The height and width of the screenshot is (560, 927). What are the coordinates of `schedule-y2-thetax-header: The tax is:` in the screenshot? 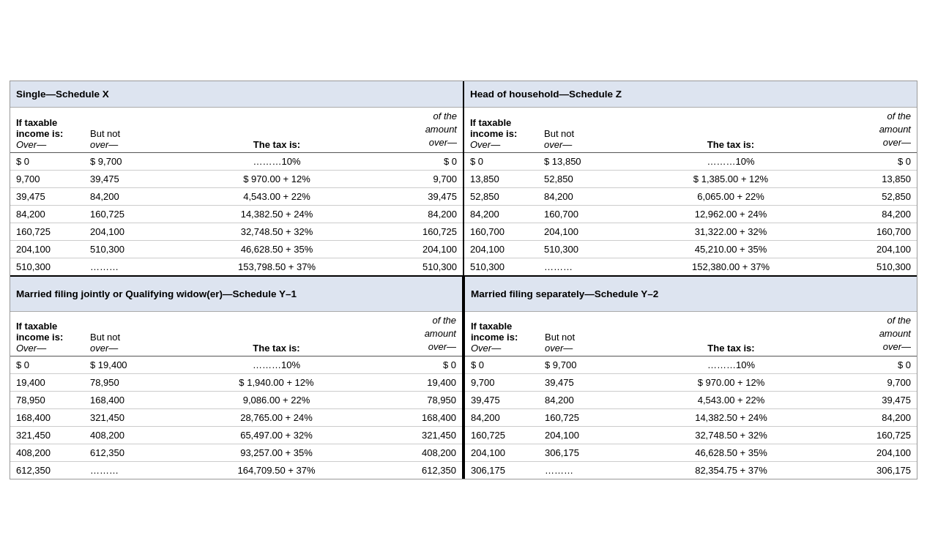 It's located at (731, 334).